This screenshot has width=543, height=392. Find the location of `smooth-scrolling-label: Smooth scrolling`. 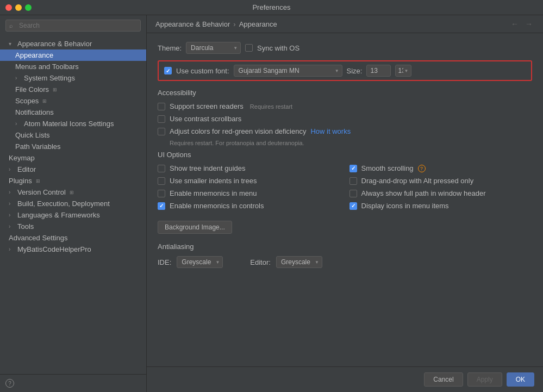

smooth-scrolling-label: Smooth scrolling is located at coordinates (388, 169).